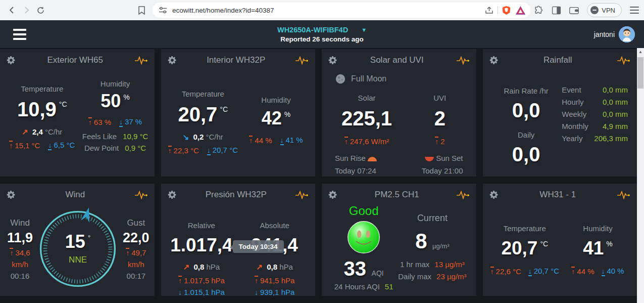  Describe the element at coordinates (397, 195) in the screenshot. I see `card-title: PM2.5 CH1` at that location.